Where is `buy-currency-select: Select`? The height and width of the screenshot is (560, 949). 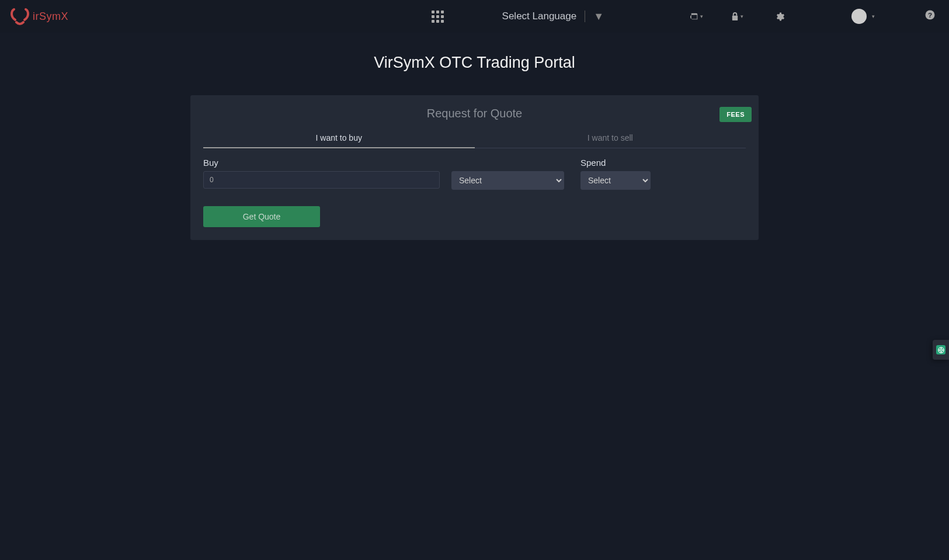
buy-currency-select: Select is located at coordinates (508, 180).